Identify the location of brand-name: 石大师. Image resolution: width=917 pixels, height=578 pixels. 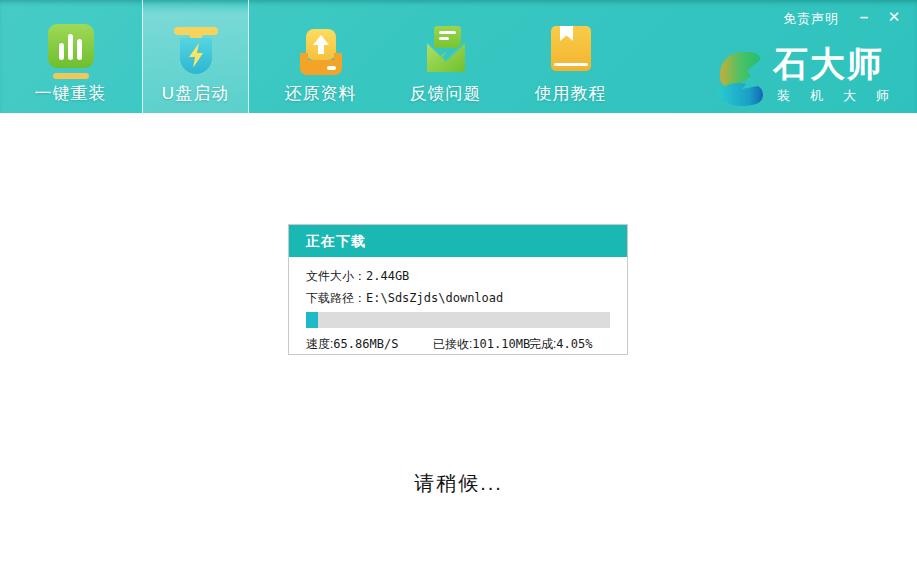
(841, 64).